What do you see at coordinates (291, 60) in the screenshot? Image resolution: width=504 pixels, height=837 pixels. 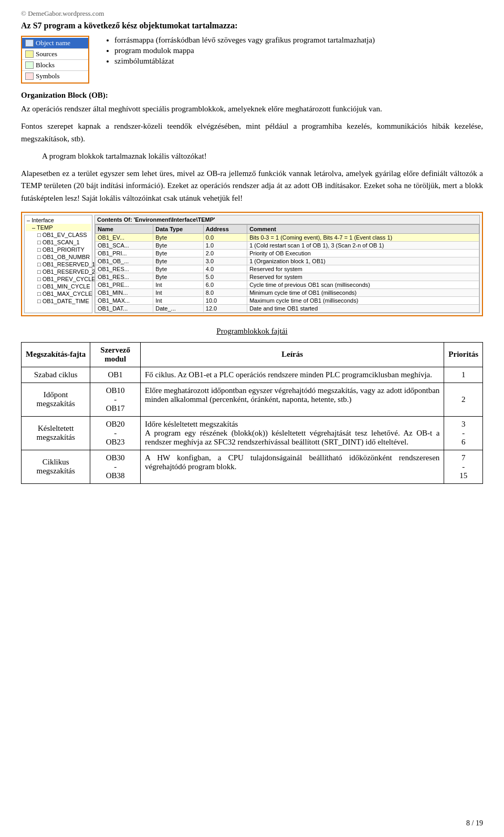 I see `bullet-list: forrásmappa (forráskódban lévő szöveges …` at bounding box center [291, 60].